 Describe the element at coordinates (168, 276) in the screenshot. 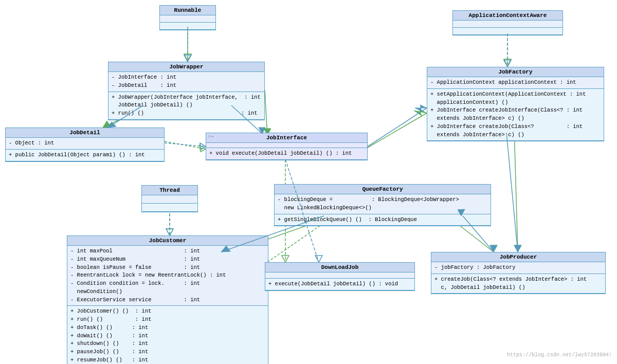

I see `jobCustomer-attr-4: - ReentrantLock lock = new ReentrantLock…` at that location.